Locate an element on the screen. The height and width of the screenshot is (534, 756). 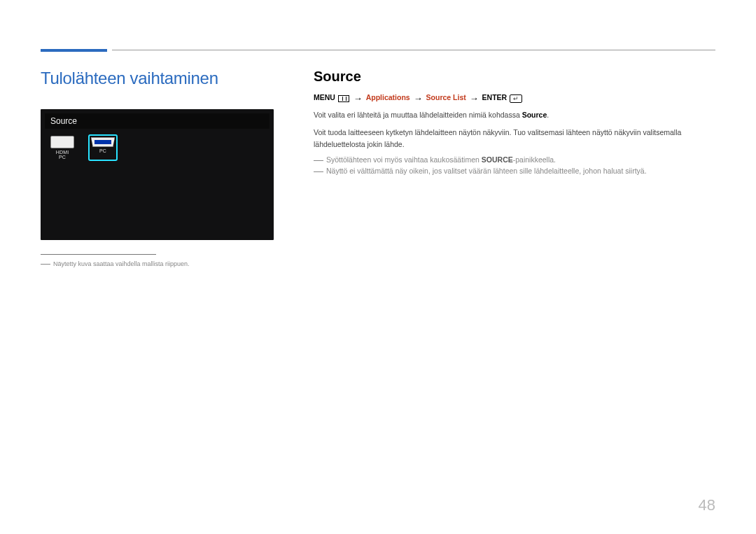
source-item-pc: PC is located at coordinates (103, 148).